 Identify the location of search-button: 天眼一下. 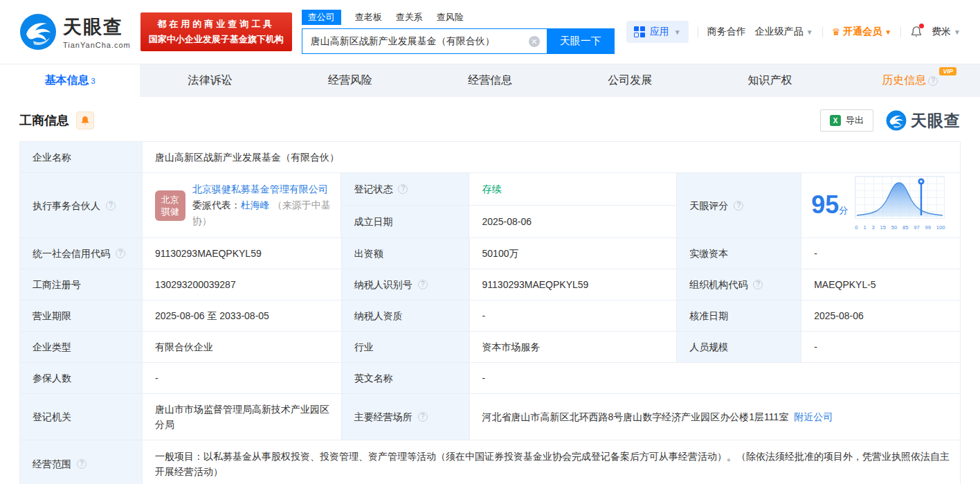
(581, 42).